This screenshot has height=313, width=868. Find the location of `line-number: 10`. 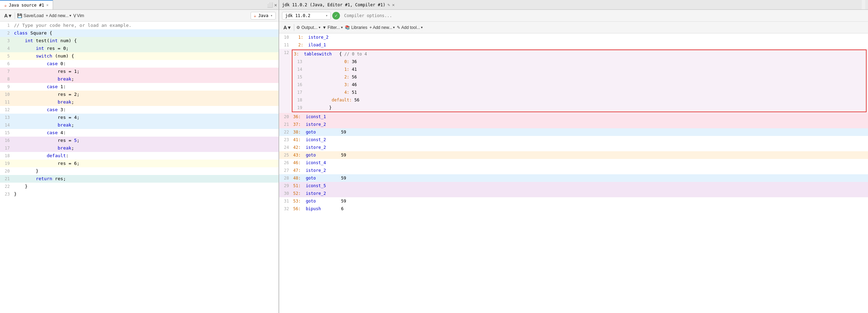

line-number: 10 is located at coordinates (6, 94).